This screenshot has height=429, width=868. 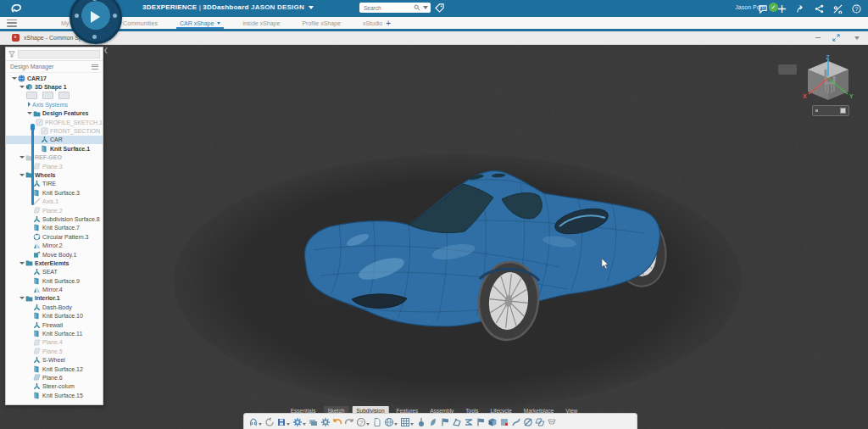 I want to click on tree-item-car17: CAR17, so click(x=54, y=78).